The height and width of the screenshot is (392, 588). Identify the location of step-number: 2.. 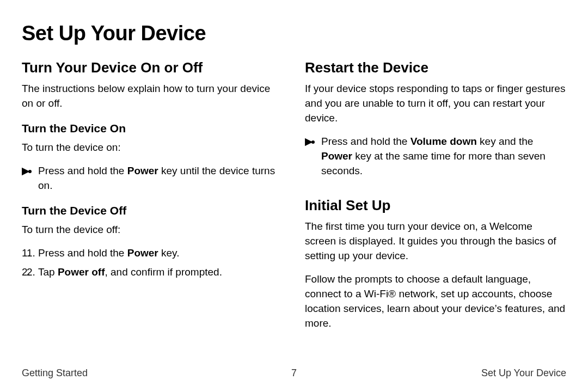
(28, 272).